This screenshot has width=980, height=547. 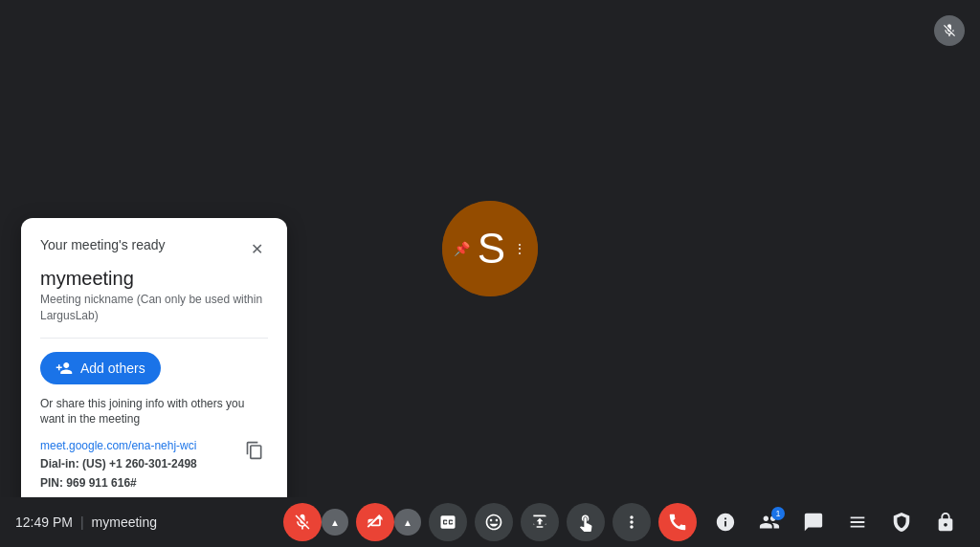 What do you see at coordinates (678, 522) in the screenshot?
I see `end-call-button` at bounding box center [678, 522].